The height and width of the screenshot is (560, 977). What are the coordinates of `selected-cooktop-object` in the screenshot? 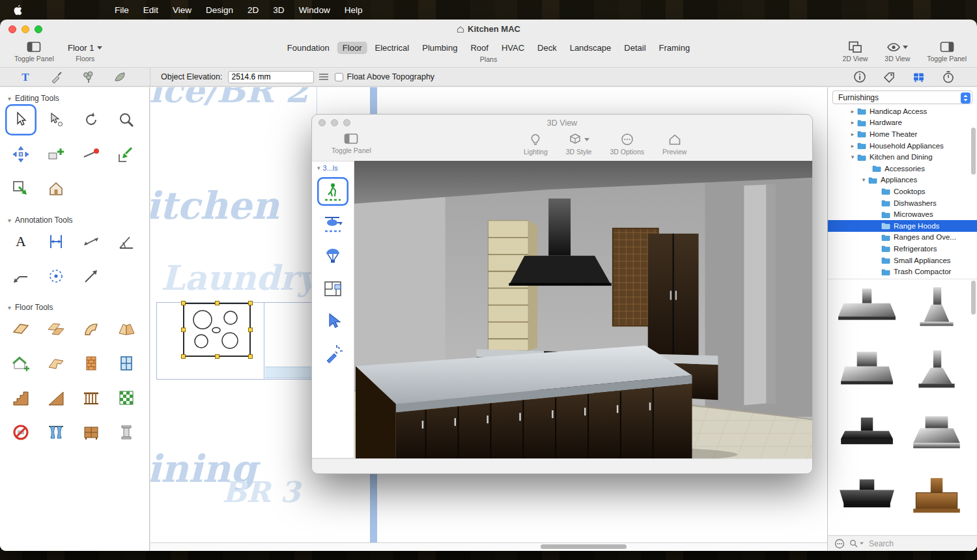 It's located at (217, 329).